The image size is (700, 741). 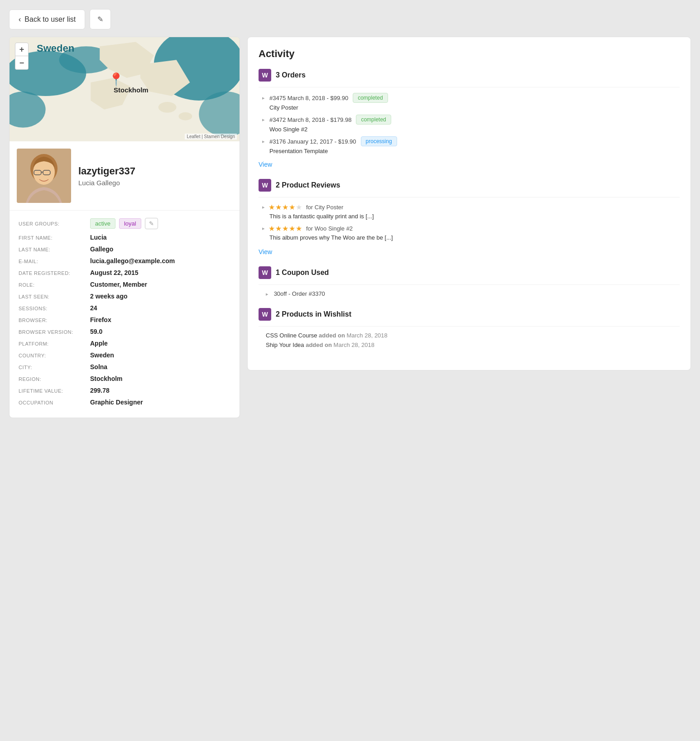 What do you see at coordinates (471, 217) in the screenshot?
I see `review-text-1: This is a fantastic quality print and is…` at bounding box center [471, 217].